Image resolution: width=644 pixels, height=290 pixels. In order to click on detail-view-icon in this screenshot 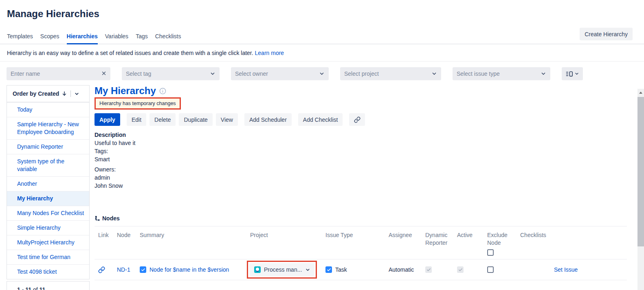, I will do `click(569, 74)`.